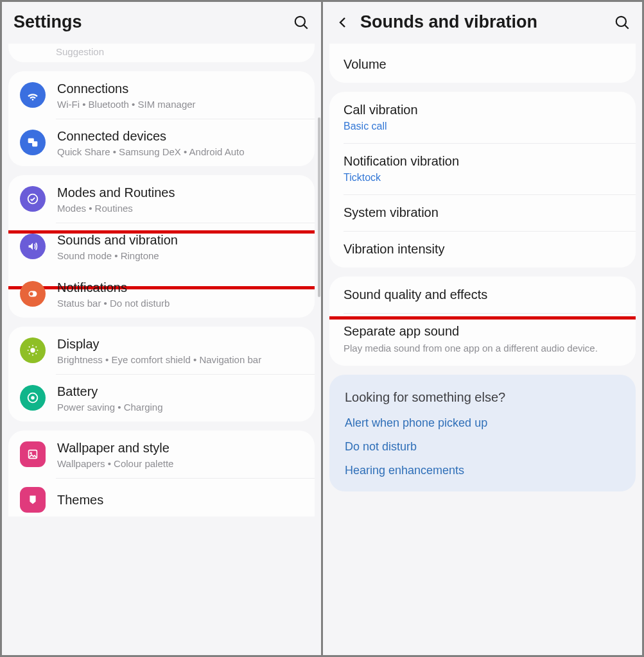 This screenshot has height=657, width=644. What do you see at coordinates (483, 348) in the screenshot?
I see `item-description: Play media sound from one app on a diffe…` at bounding box center [483, 348].